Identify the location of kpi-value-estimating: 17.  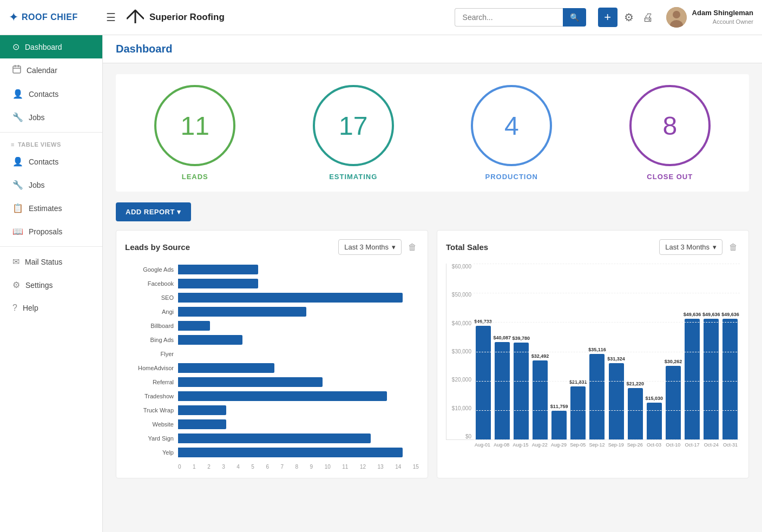
(353, 126).